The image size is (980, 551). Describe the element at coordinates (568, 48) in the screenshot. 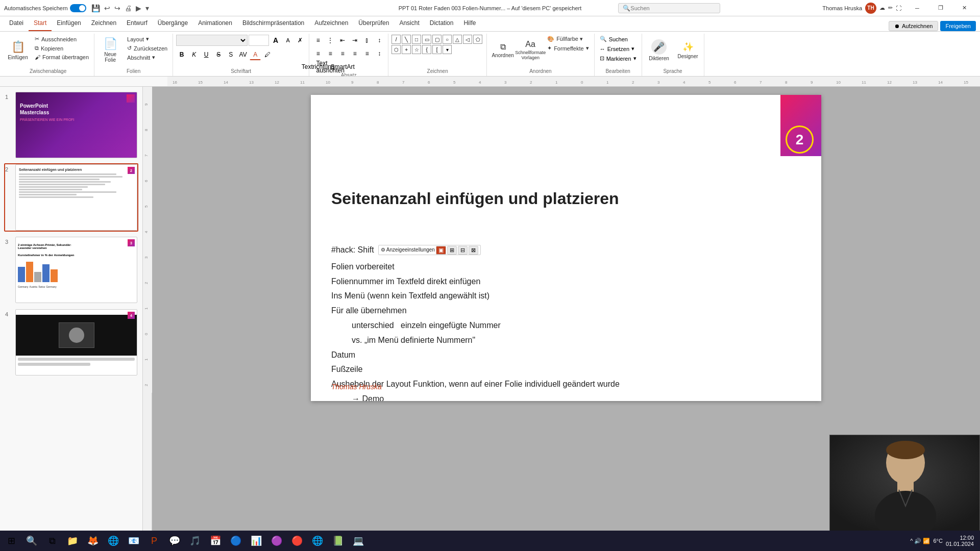

I see `formeffekte-button: ✦ Formeffekte▾` at that location.